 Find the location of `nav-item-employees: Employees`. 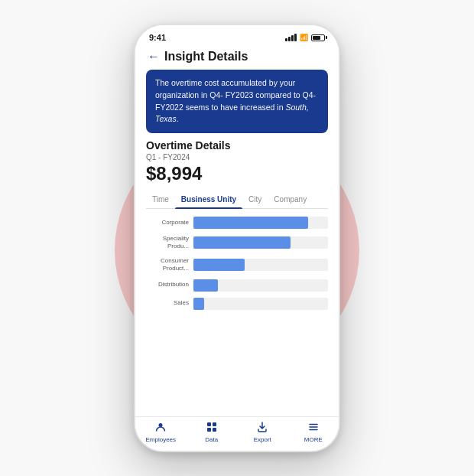

nav-item-employees: Employees is located at coordinates (161, 432).